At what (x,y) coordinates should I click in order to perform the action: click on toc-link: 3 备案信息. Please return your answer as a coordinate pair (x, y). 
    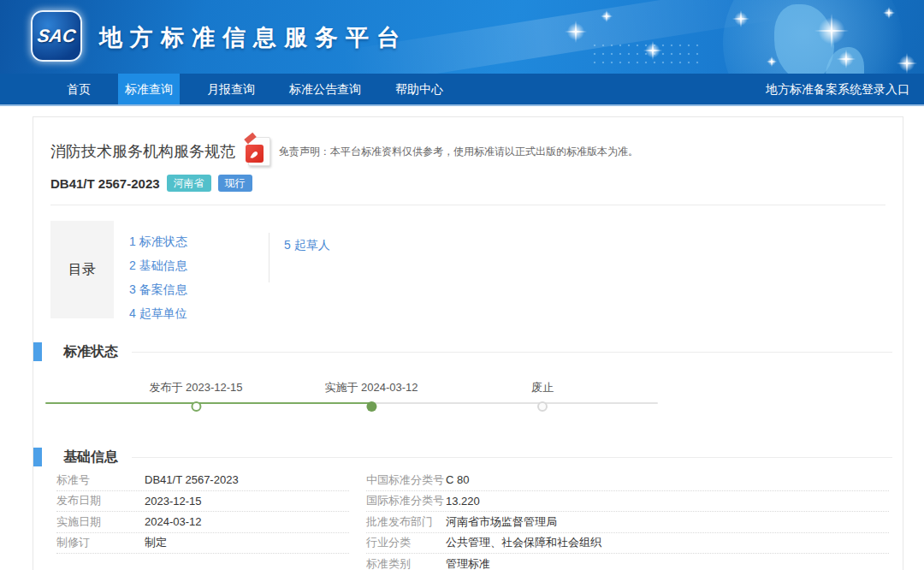
    Looking at the image, I should click on (198, 289).